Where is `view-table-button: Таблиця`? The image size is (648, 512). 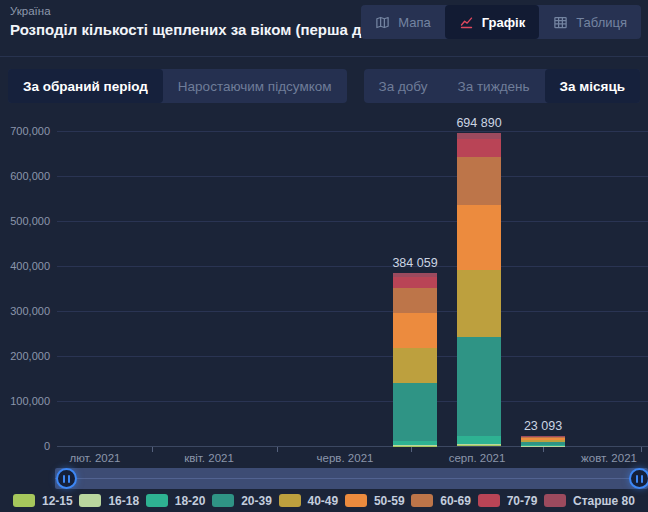 view-table-button: Таблиця is located at coordinates (590, 22).